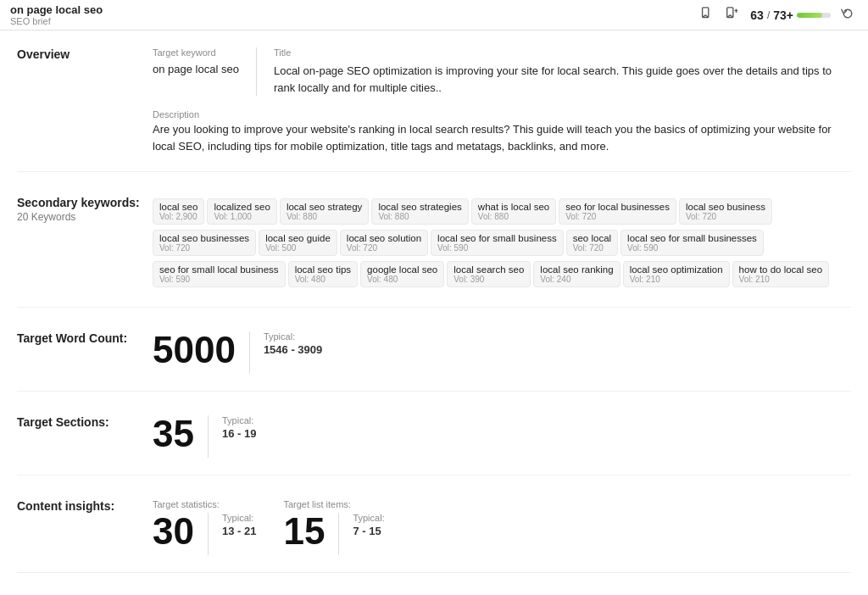 This screenshot has height=595, width=868. What do you see at coordinates (502, 132) in the screenshot?
I see `overview-desc-row: Description Are you looking to improve y…` at bounding box center [502, 132].